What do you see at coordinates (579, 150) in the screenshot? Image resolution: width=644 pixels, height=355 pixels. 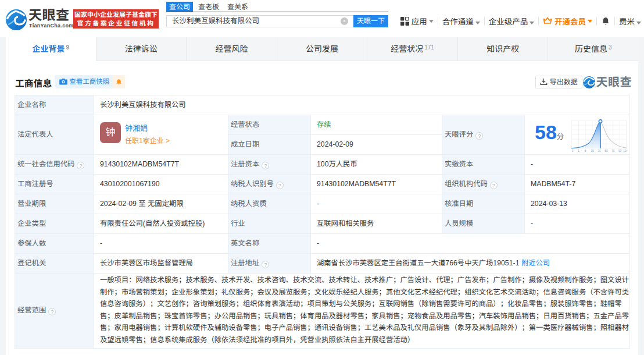 I see `svg-text: 1` at bounding box center [579, 150].